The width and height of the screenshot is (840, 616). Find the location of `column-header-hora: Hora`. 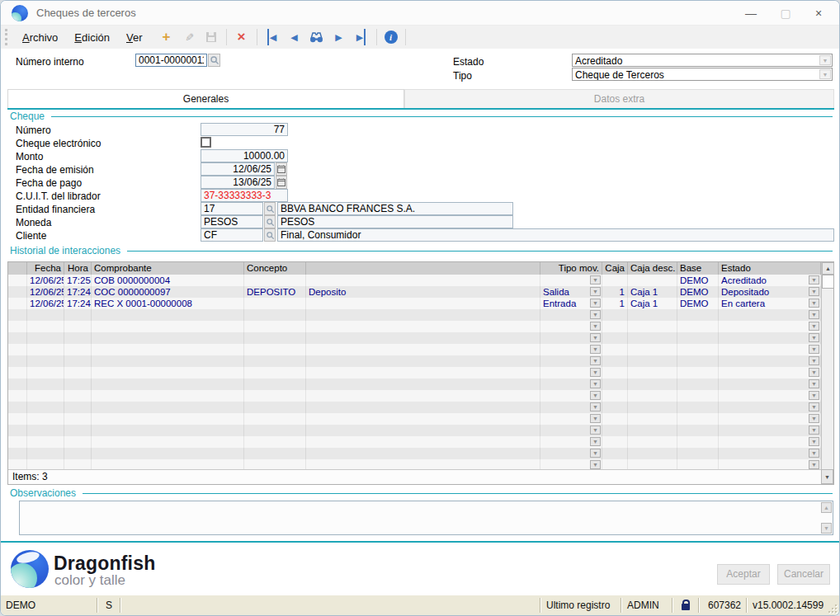

column-header-hora: Hora is located at coordinates (78, 269).